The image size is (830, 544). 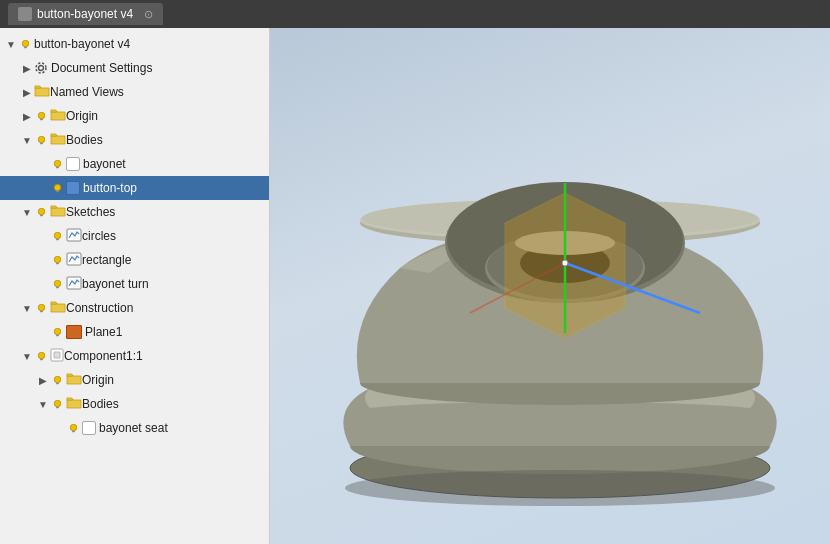 I want to click on tree-item-plane1: Plane1, so click(x=134, y=332).